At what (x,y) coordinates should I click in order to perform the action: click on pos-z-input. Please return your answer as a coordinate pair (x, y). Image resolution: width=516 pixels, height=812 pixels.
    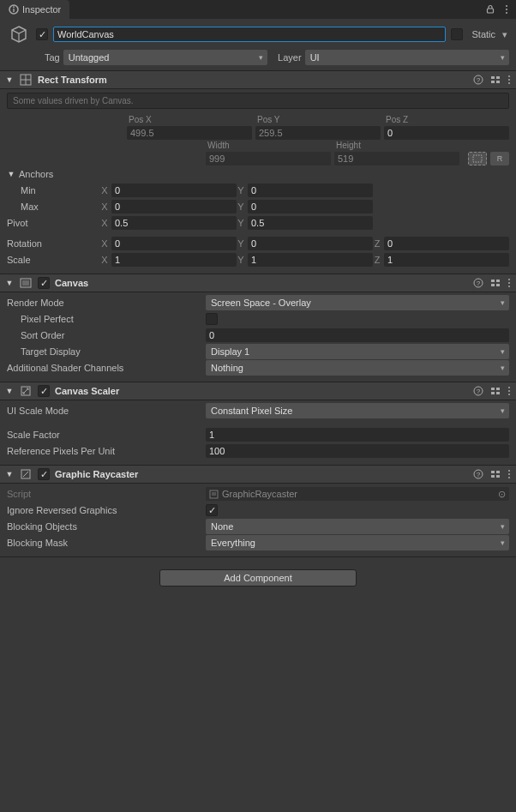
    Looking at the image, I should click on (447, 133).